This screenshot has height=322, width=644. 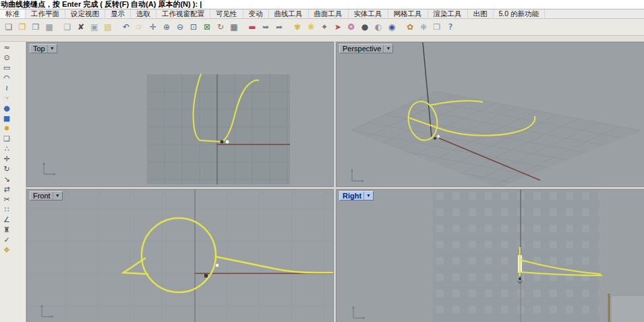 I want to click on delete-icon: ✘, so click(x=81, y=27).